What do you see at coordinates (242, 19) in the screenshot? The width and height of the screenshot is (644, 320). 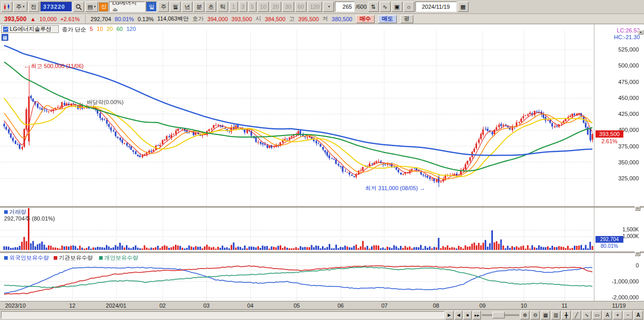 I see `bid-price: 393,500` at bounding box center [242, 19].